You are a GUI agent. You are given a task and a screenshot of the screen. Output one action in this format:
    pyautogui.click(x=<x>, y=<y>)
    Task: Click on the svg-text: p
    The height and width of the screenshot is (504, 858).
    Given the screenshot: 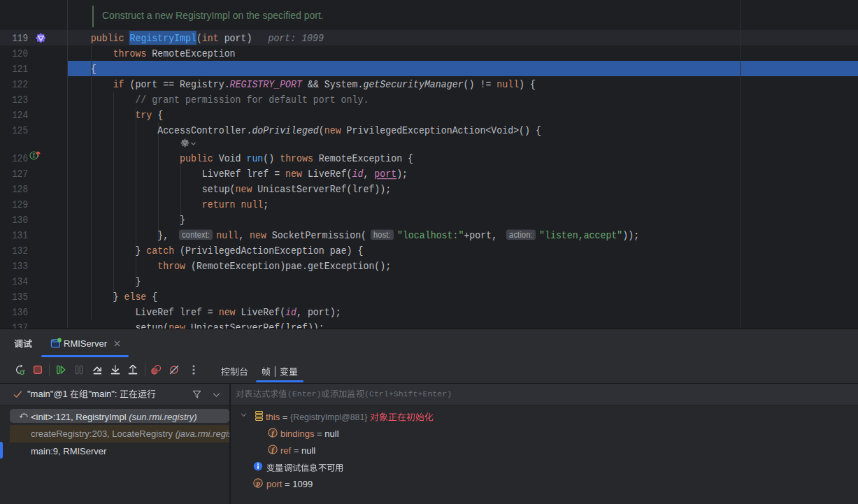 What is the action you would take?
    pyautogui.click(x=257, y=483)
    